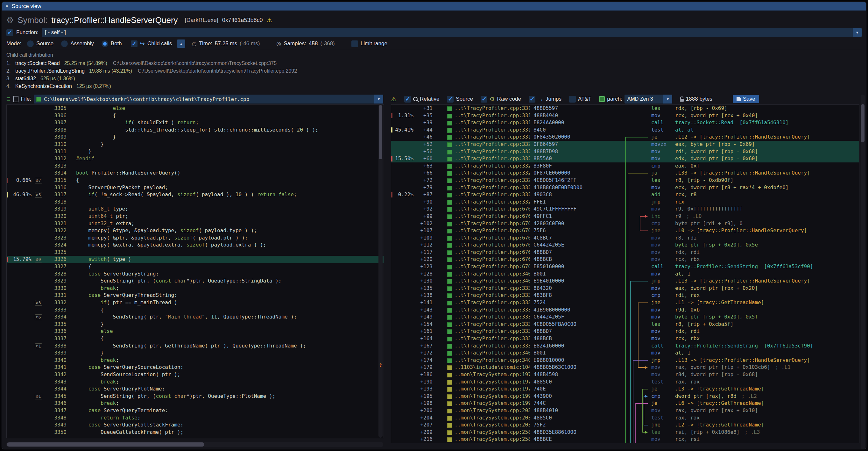 The height and width of the screenshot is (451, 868). Describe the element at coordinates (82, 173) in the screenshot. I see `code-token: bool` at that location.